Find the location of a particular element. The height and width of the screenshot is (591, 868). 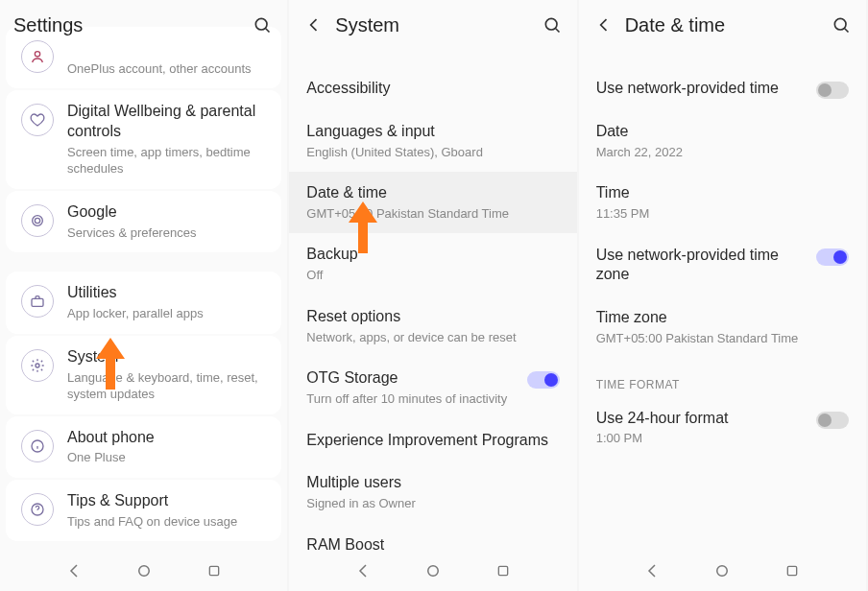

item-subtitle: Tips and FAQ on device usage is located at coordinates (169, 522).